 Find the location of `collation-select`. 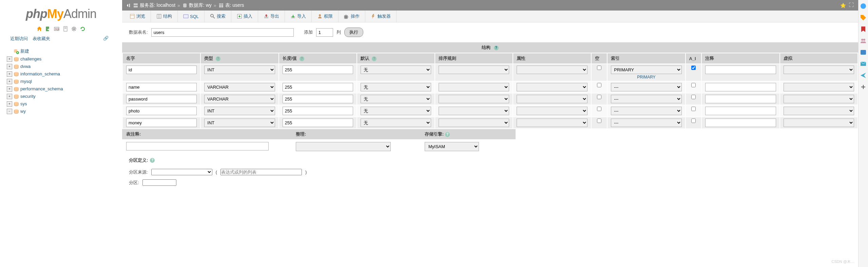

collation-select is located at coordinates (343, 147).